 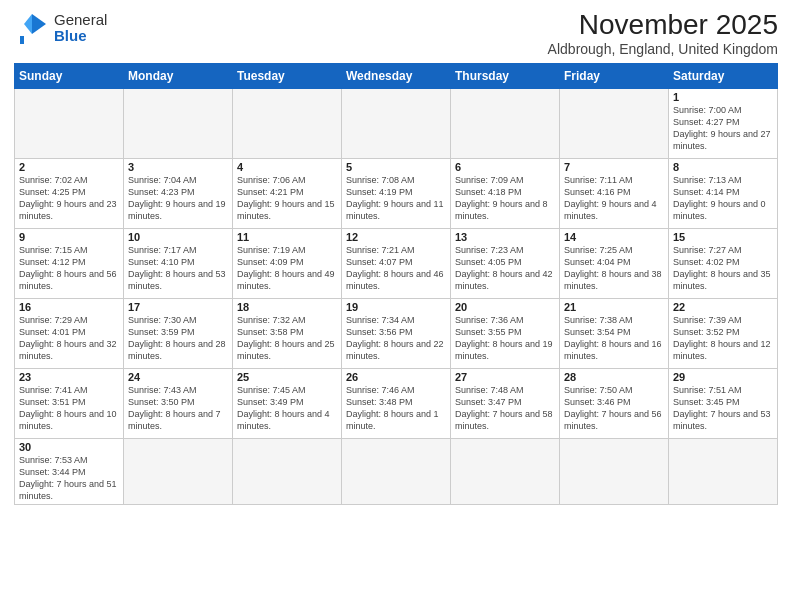 What do you see at coordinates (614, 307) in the screenshot?
I see `day-number: 21` at bounding box center [614, 307].